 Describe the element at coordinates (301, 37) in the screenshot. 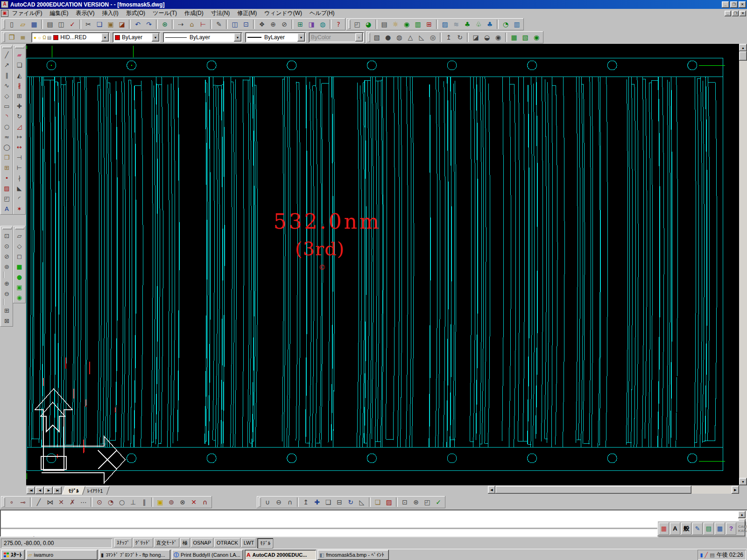

I see `lineweight-dropdown-arrow: ▼` at that location.